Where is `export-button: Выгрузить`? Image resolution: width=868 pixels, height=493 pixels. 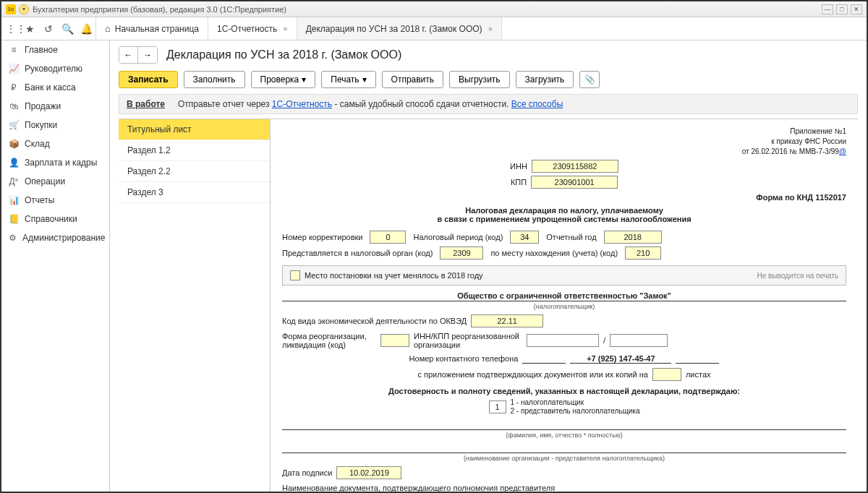
export-button: Выгрузить is located at coordinates (480, 80).